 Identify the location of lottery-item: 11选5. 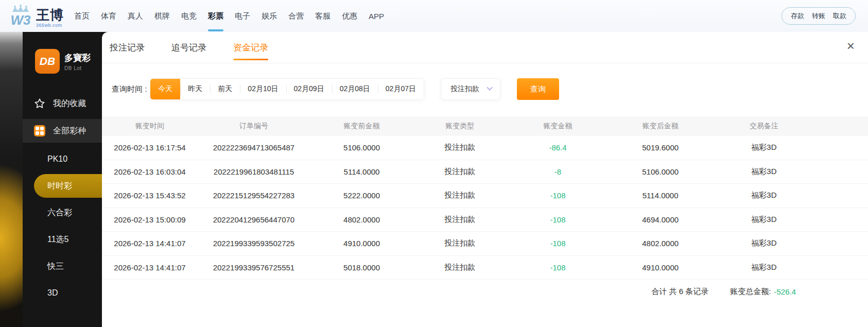
(62, 239).